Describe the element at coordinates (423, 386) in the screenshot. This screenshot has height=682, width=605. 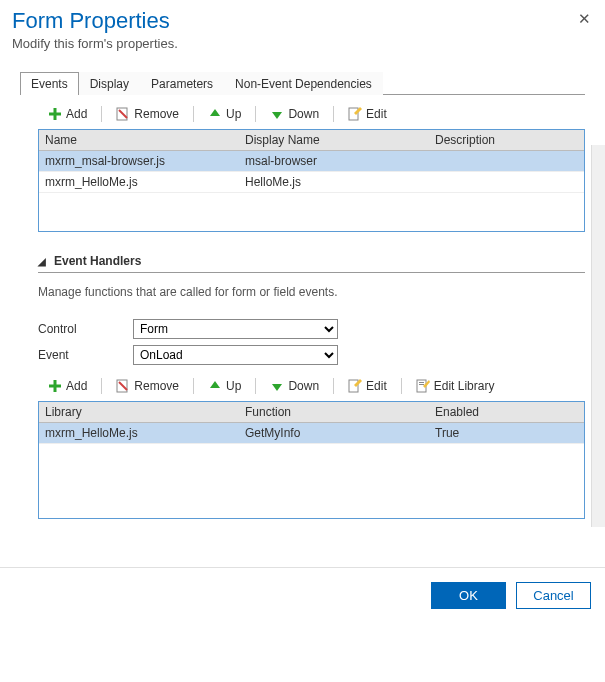
I see `edit-library-icon` at that location.